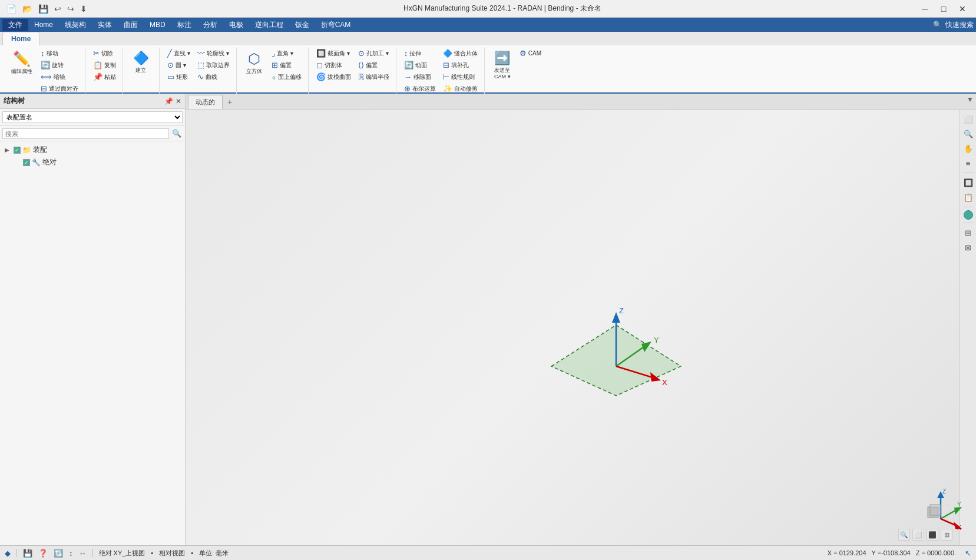 The width and height of the screenshot is (976, 560). What do you see at coordinates (286, 53) in the screenshot?
I see `btn-angle: ⌟ 直角 ▾` at bounding box center [286, 53].